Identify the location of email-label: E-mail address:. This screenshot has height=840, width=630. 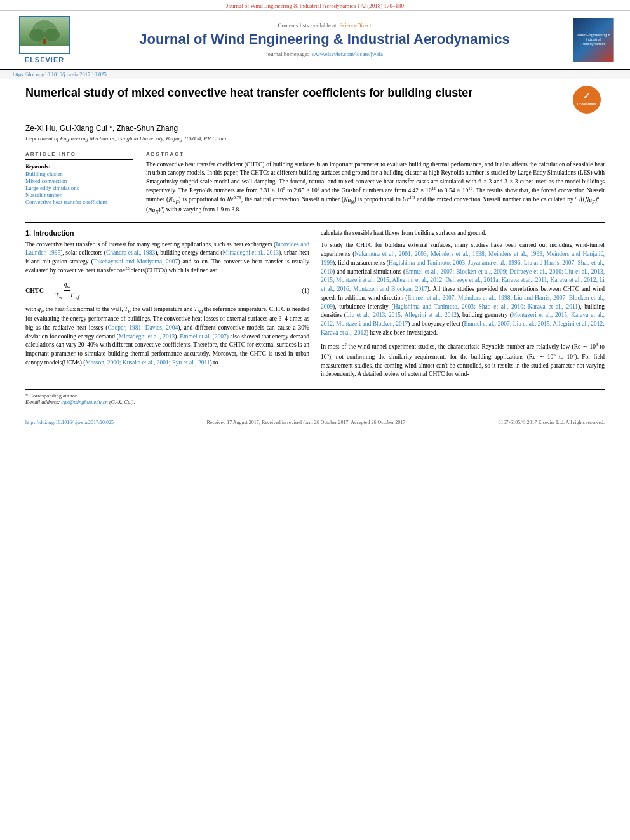
(43, 402).